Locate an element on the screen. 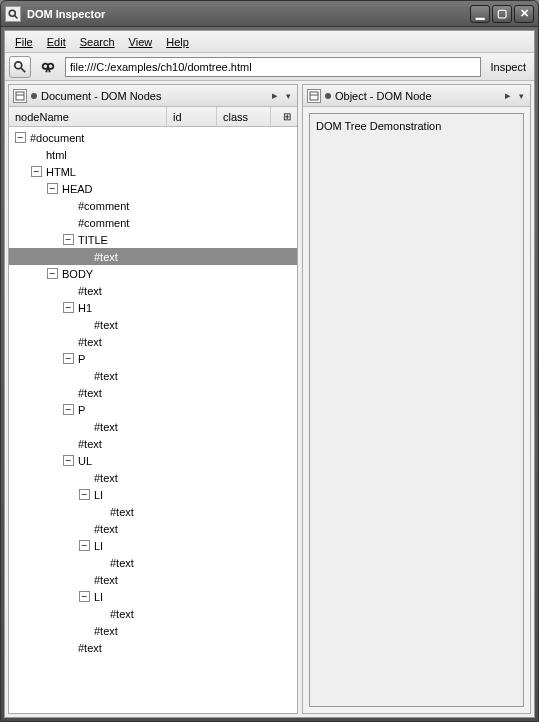 Image resolution: width=539 pixels, height=722 pixels. column-picker: ⊞ is located at coordinates (284, 116).